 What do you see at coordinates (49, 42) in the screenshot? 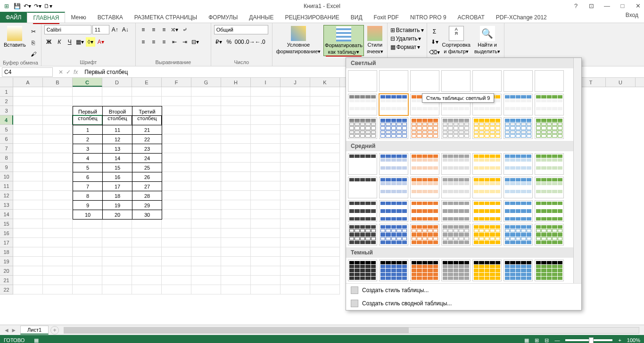
I see `bold-button: Ж` at bounding box center [49, 42].